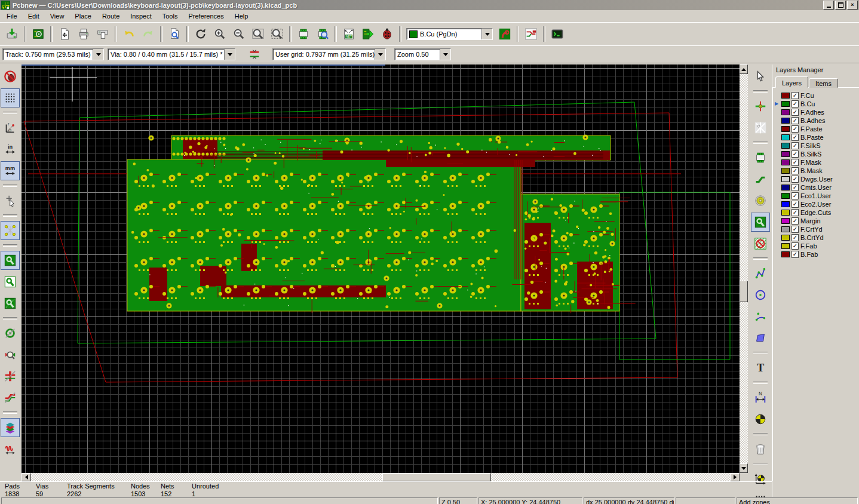 The width and height of the screenshot is (859, 504). Describe the element at coordinates (12, 16) in the screenshot. I see `menu-file: File` at that location.